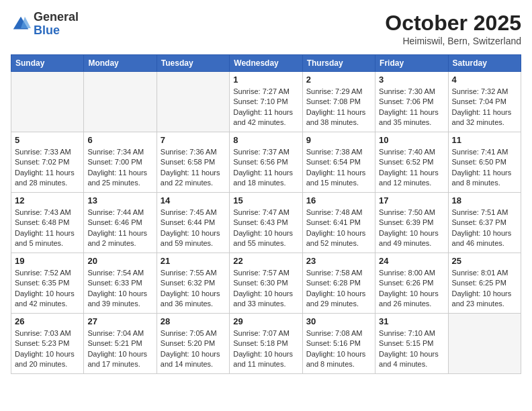 This screenshot has width=532, height=411. Describe the element at coordinates (56, 17) in the screenshot. I see `logo-general-text: General` at that location.